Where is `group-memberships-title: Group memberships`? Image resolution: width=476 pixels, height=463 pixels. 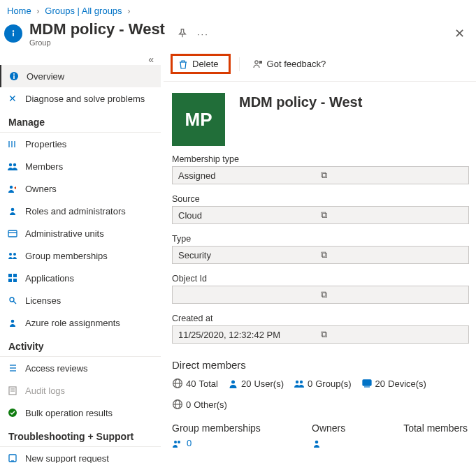
group-memberships-title: Group memberships is located at coordinates (242, 428).